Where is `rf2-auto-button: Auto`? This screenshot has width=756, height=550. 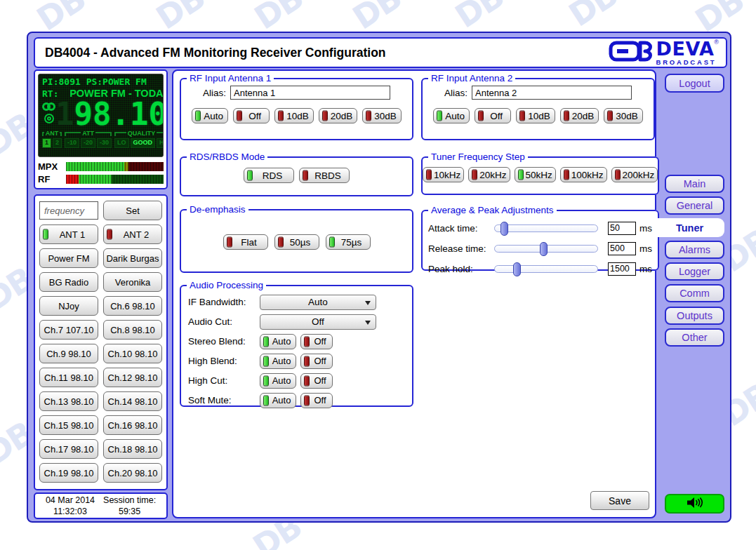
rf2-auto-button: Auto is located at coordinates (451, 116).